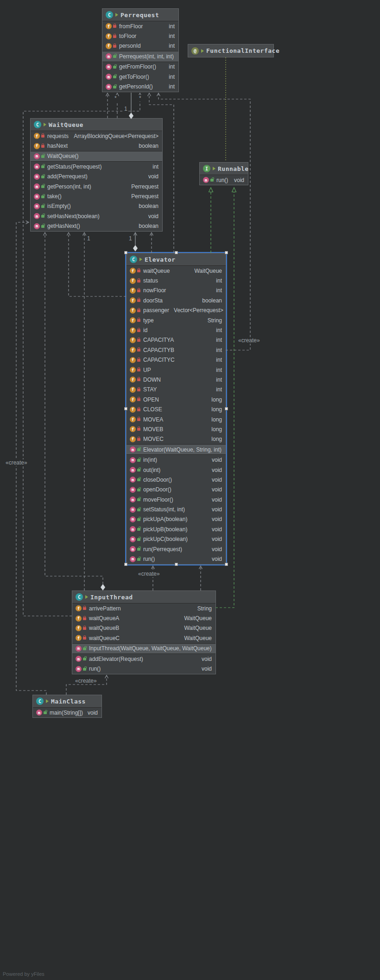 Image resolution: width=380 pixels, height=980 pixels. I want to click on field-row: fstatusint, so click(176, 281).